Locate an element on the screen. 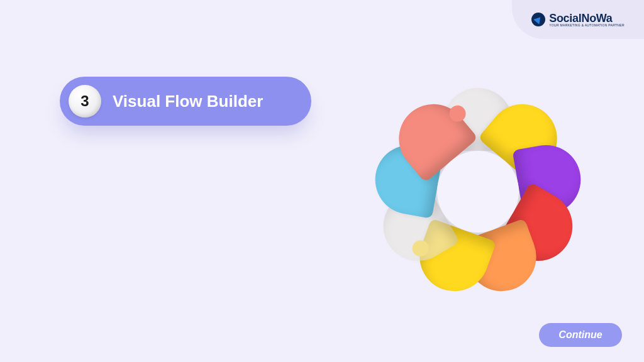 The height and width of the screenshot is (362, 644). title-pill: 3 Visual Flow Builder is located at coordinates (186, 101).